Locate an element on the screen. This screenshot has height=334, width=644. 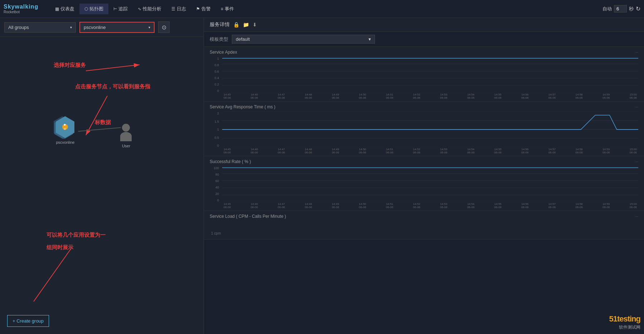
dashboard-icon: ▦ is located at coordinates (57, 9).